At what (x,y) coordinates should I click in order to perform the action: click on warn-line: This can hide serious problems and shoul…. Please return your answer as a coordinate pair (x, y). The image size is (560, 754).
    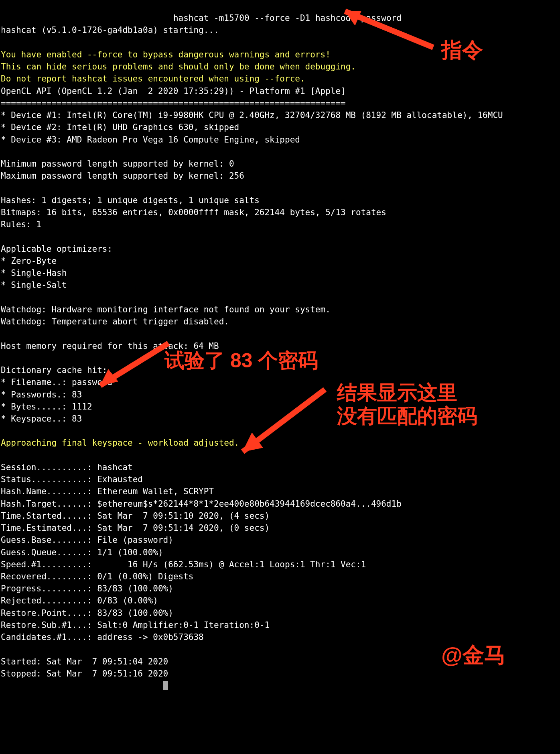
    Looking at the image, I should click on (178, 67).